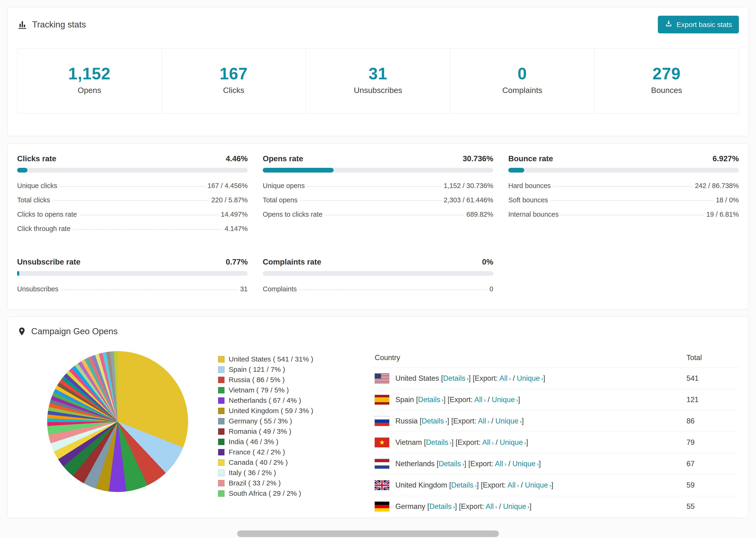 This screenshot has width=756, height=538. I want to click on de-flag-icon, so click(382, 507).